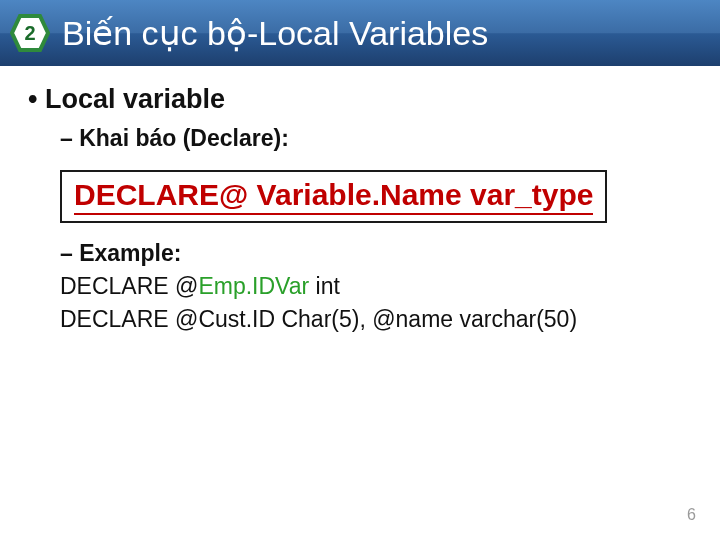 This screenshot has width=720, height=540. I want to click on example-line-1: DECLARE @Emp.IDVar int, so click(376, 286).